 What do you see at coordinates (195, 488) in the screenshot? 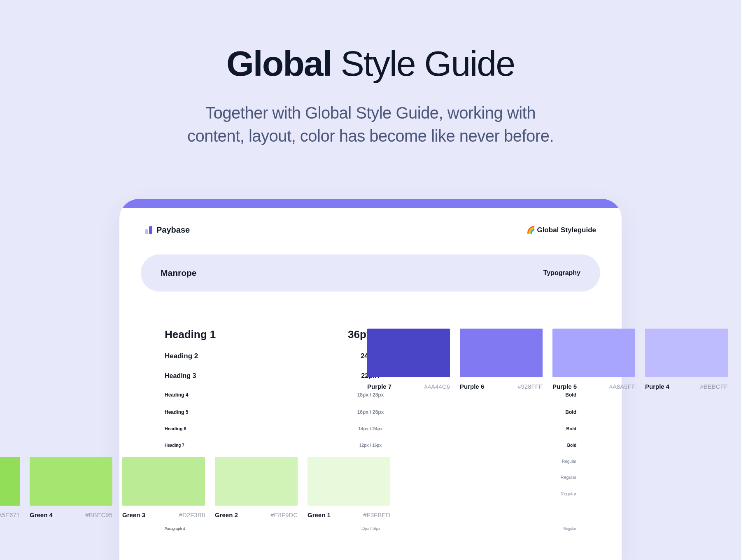
I see `green-swatch-row: #A5E671Green 4#BBEC95Green 3#D2F3B8Green…` at bounding box center [195, 488].